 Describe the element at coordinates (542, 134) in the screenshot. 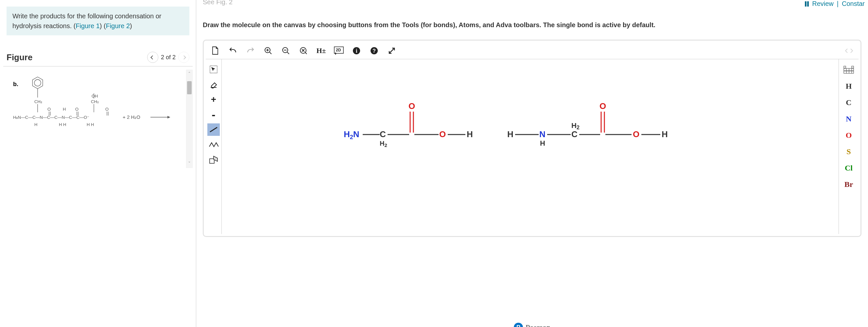

I see `svg-text: N` at that location.